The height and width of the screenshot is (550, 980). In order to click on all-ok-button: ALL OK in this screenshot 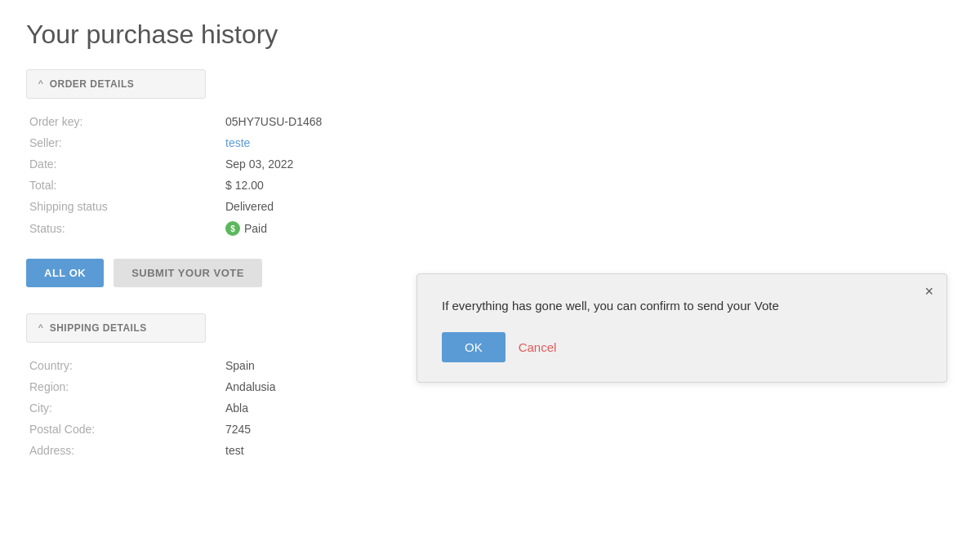, I will do `click(65, 273)`.